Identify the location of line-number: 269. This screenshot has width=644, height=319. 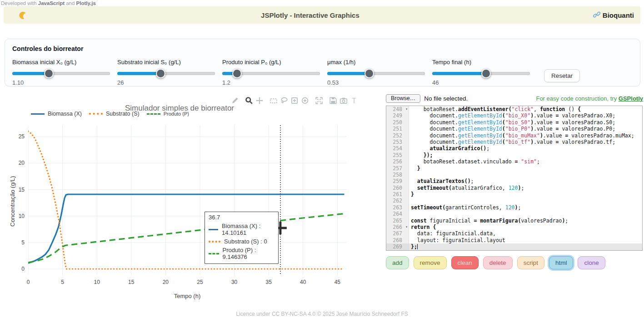
(398, 247).